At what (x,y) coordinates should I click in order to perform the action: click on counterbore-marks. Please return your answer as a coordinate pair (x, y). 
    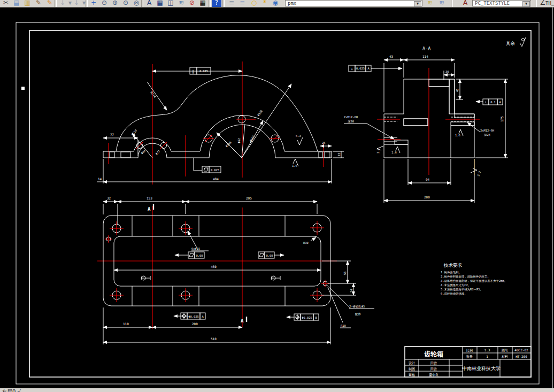
    Looking at the image, I should click on (211, 278).